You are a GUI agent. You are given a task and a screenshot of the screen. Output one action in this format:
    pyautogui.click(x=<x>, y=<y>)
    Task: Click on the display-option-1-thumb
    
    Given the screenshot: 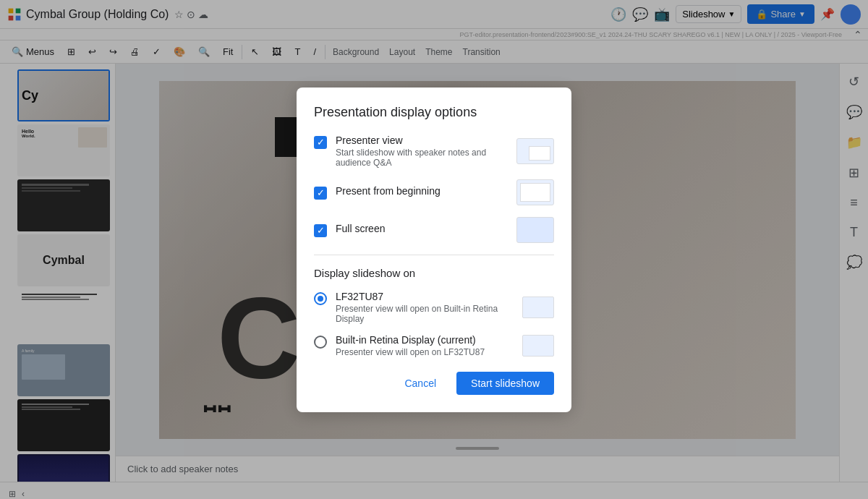 What is the action you would take?
    pyautogui.click(x=538, y=307)
    